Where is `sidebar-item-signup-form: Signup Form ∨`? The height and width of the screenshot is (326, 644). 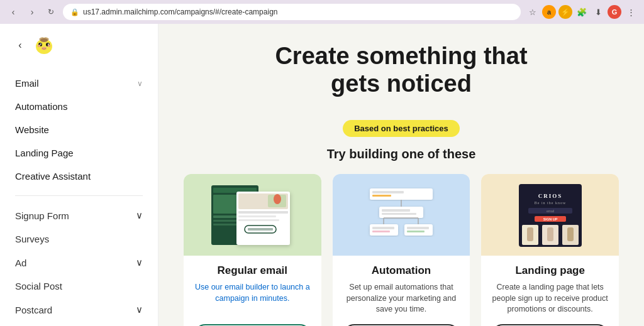
sidebar-item-signup-form: Signup Form ∨ is located at coordinates (79, 215).